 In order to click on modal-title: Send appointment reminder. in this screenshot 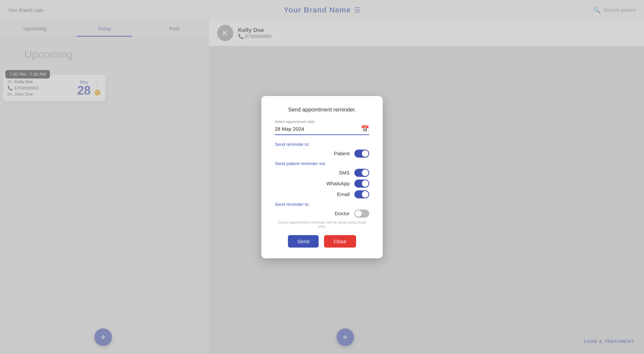, I will do `click(322, 110)`.